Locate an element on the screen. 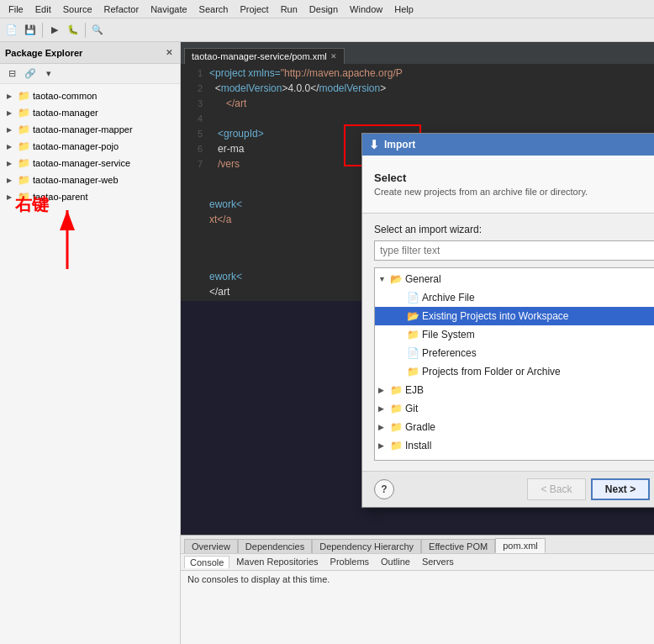  package-explorer-title: Package Explorer is located at coordinates (82, 53).